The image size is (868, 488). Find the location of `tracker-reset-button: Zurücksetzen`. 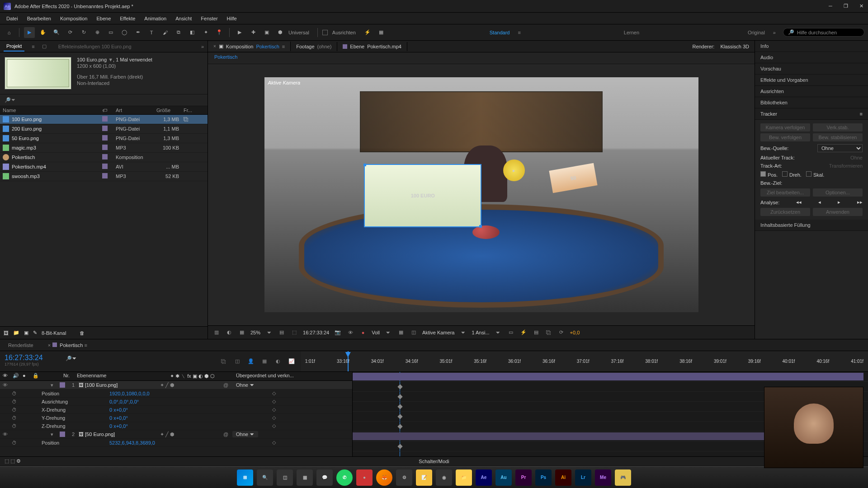

tracker-reset-button: Zurücksetzen is located at coordinates (785, 212).